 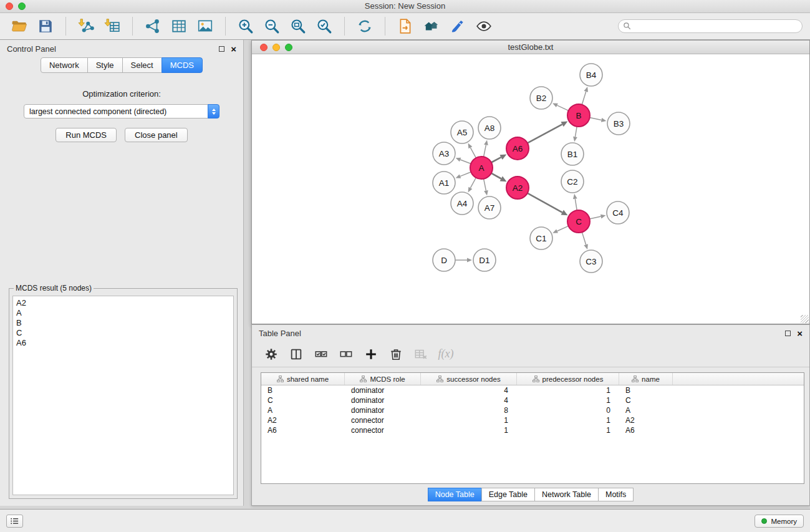 What do you see at coordinates (469, 390) in the screenshot?
I see `table-cell: 4` at bounding box center [469, 390].